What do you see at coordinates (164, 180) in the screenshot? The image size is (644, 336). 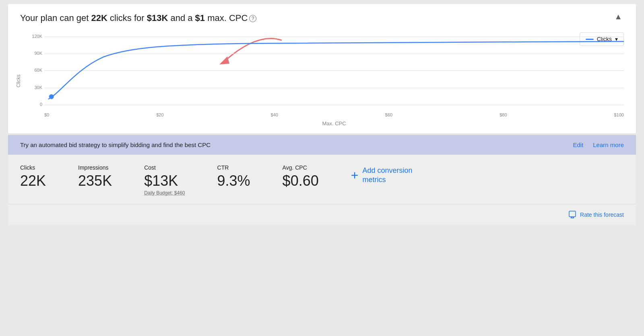 I see `metric-cost: Cost $13K Daily Budget: $460` at bounding box center [164, 180].